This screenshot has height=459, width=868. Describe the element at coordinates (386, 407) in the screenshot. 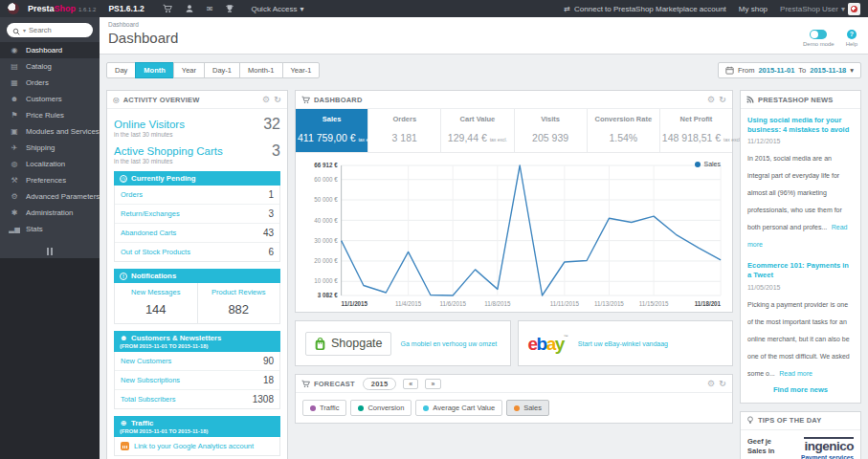

I see `button-label: Conversion` at that location.